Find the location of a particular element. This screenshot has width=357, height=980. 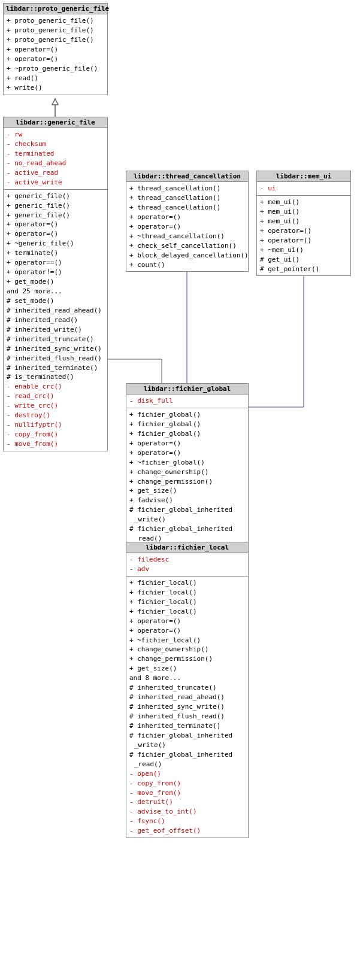

method-item: + terminate() is located at coordinates (55, 253).